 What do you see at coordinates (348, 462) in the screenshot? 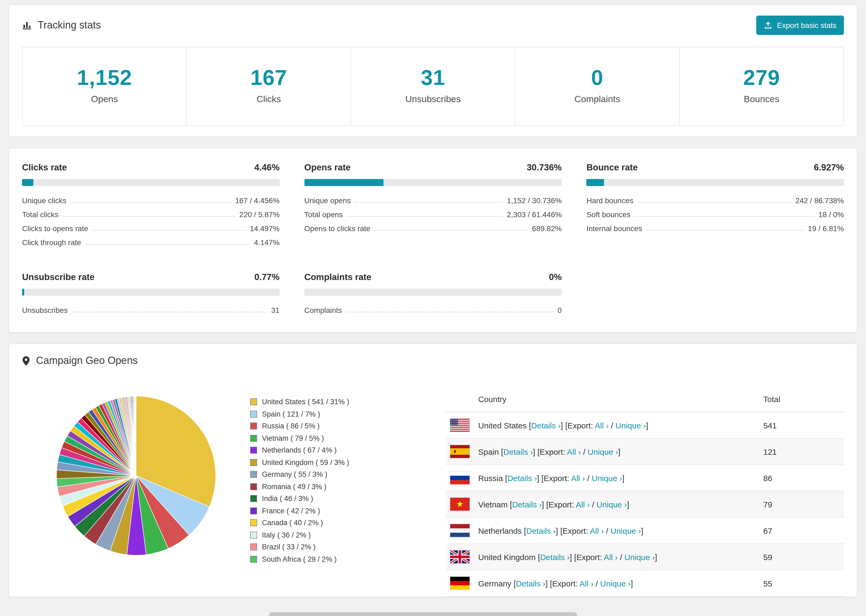
I see `legend-item: United Kingdom ( 59 / 3% )` at bounding box center [348, 462].